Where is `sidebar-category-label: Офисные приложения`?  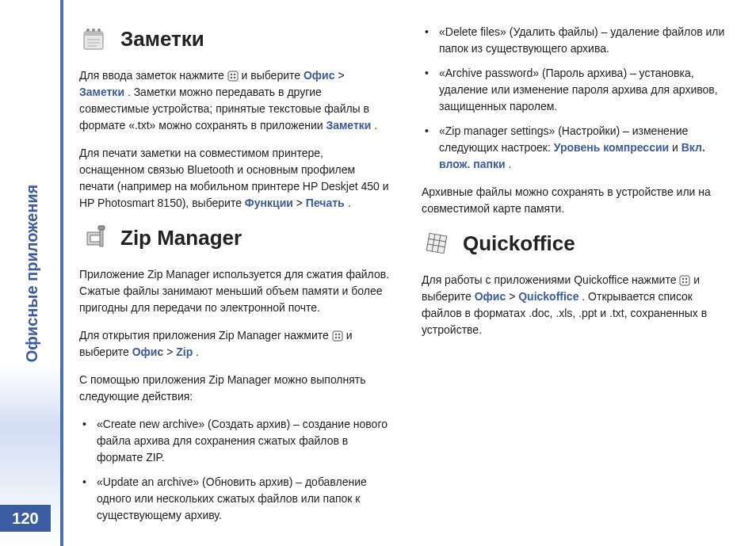 sidebar-category-label: Офисные приложения is located at coordinates (32, 273).